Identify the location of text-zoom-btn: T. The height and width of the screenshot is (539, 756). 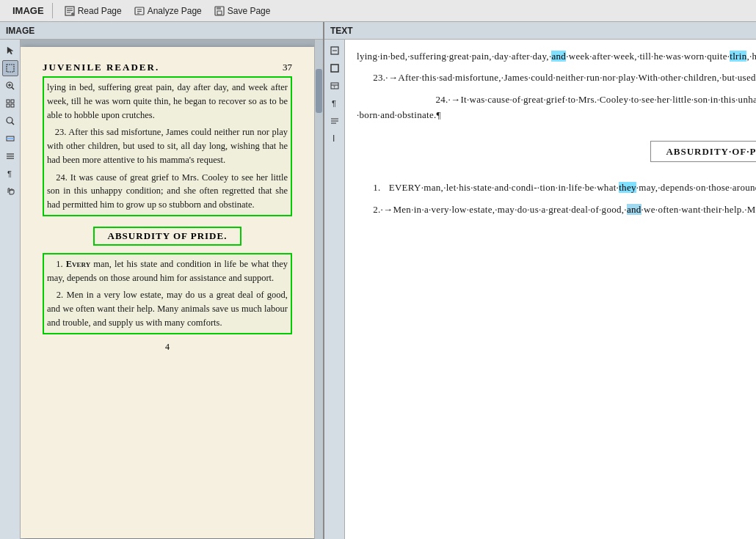
(335, 86).